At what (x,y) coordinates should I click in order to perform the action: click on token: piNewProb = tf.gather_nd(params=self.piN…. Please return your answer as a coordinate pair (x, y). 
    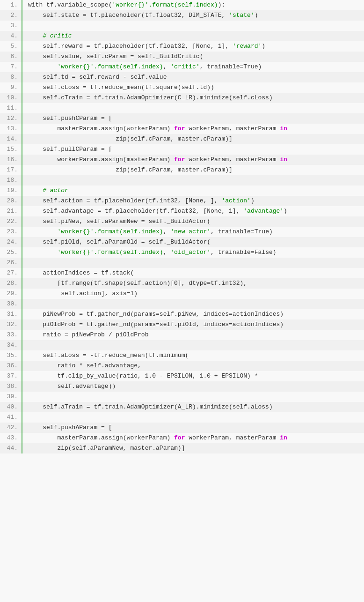
    Looking at the image, I should click on (156, 314).